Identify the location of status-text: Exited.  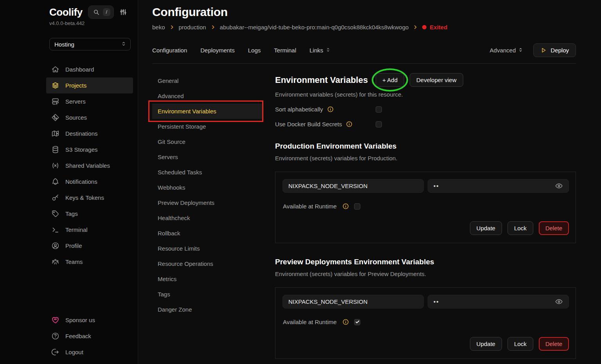
(438, 27).